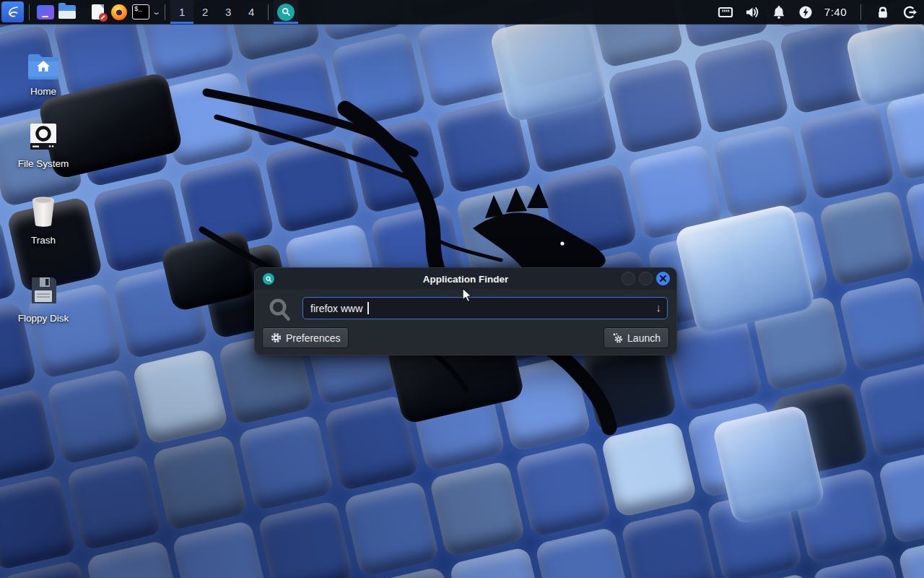  What do you see at coordinates (43, 296) in the screenshot?
I see `desktop-icon-floppy-disk: Floppy Disk` at bounding box center [43, 296].